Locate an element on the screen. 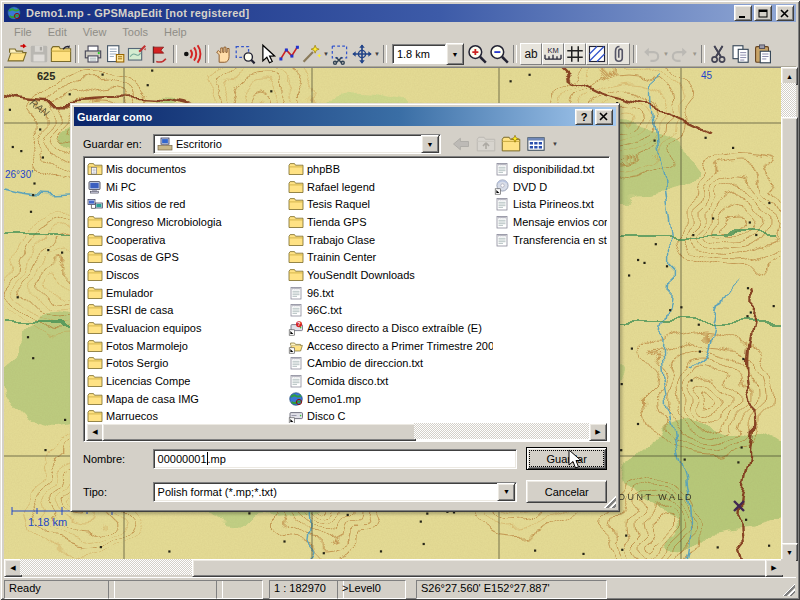 The image size is (800, 600). toolbar-copy-button is located at coordinates (741, 54).